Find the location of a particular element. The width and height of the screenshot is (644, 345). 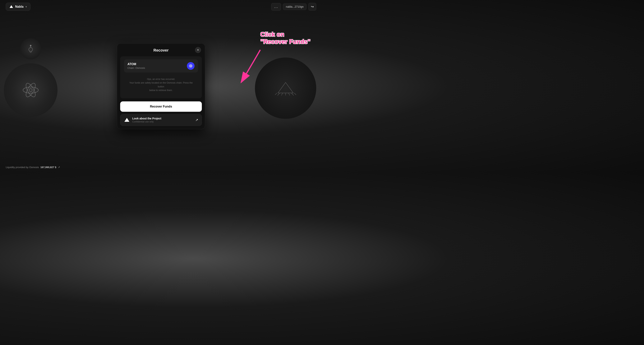

recover-funds-button: Recover Funds is located at coordinates (161, 106).